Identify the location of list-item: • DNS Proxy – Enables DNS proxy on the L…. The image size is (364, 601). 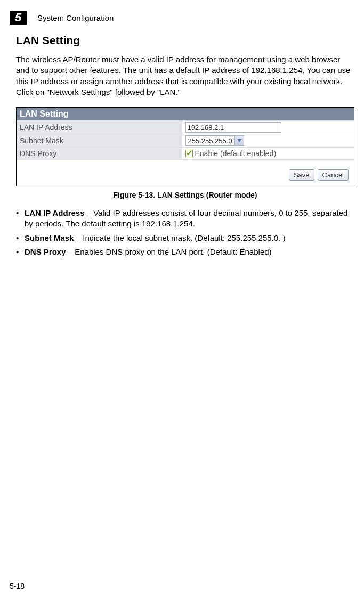
(185, 252).